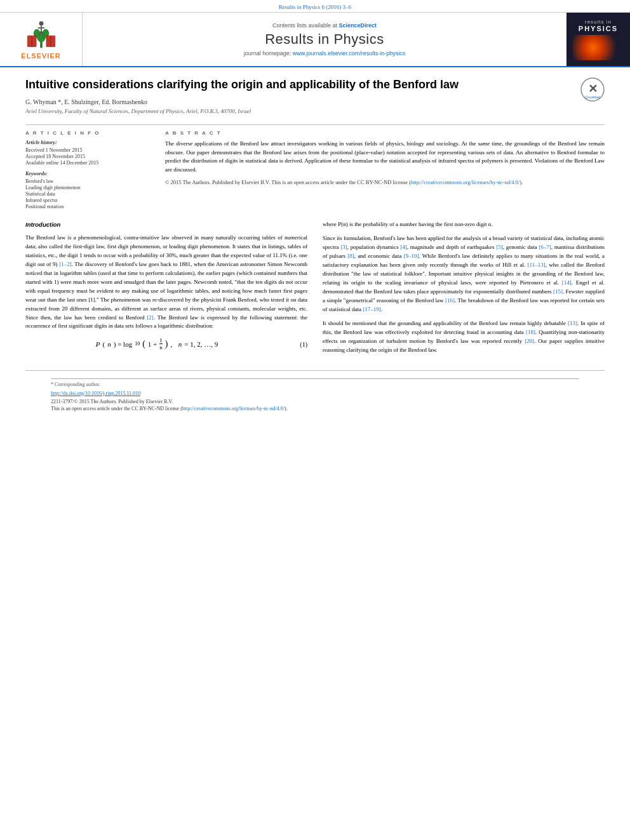  Describe the element at coordinates (558, 291) in the screenshot. I see `ref-15: [15]` at that location.